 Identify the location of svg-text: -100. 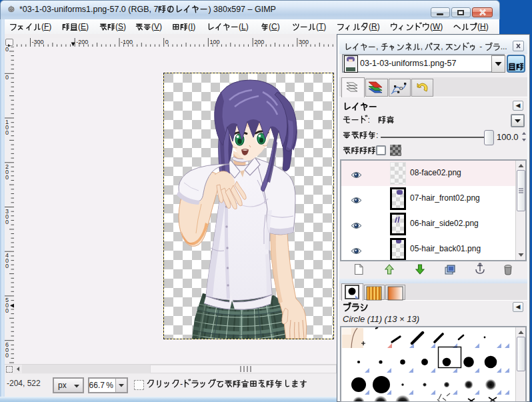
(127, 42).